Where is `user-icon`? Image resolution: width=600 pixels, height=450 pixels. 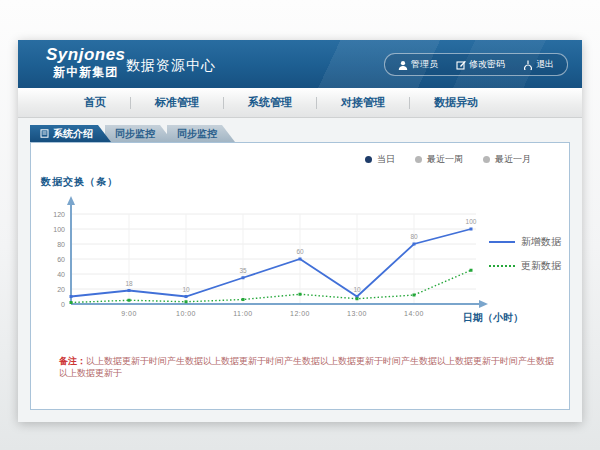
user-icon is located at coordinates (403, 65).